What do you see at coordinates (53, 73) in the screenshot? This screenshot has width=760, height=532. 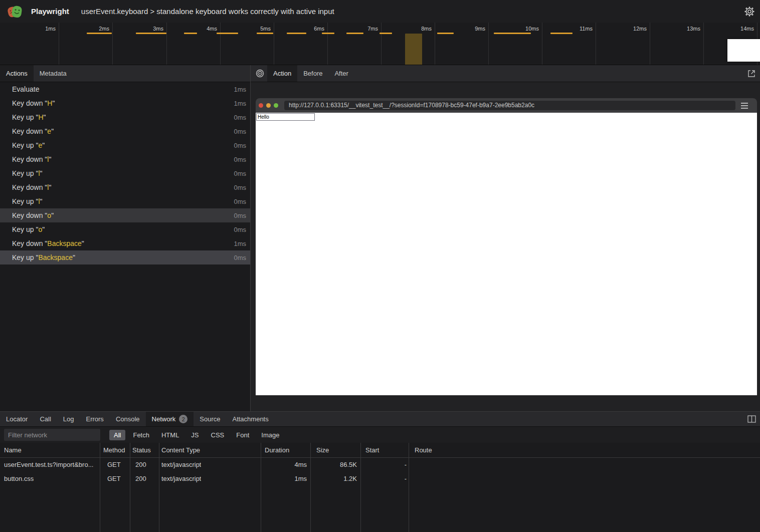 I see `tab-metadata: Metadata` at bounding box center [53, 73].